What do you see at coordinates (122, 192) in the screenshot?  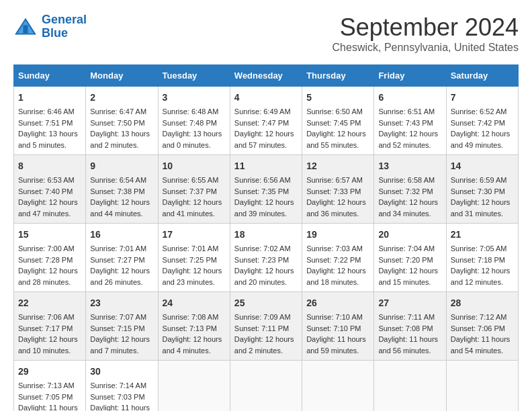 I see `sunset-text: Sunset: 7:38 PM` at bounding box center [122, 192].